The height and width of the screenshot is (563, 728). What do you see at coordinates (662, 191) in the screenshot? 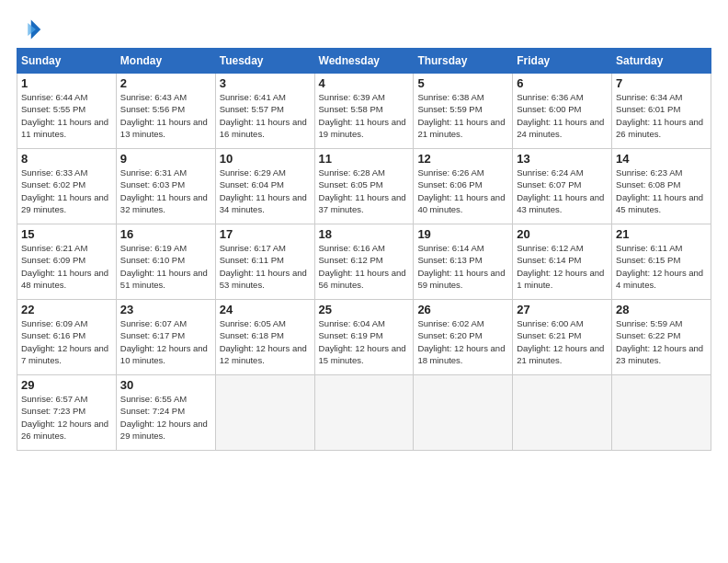
I see `day-info: Sunrise: 6:23 AMSunset: 6:08 PMDaylight:…` at bounding box center [662, 191].